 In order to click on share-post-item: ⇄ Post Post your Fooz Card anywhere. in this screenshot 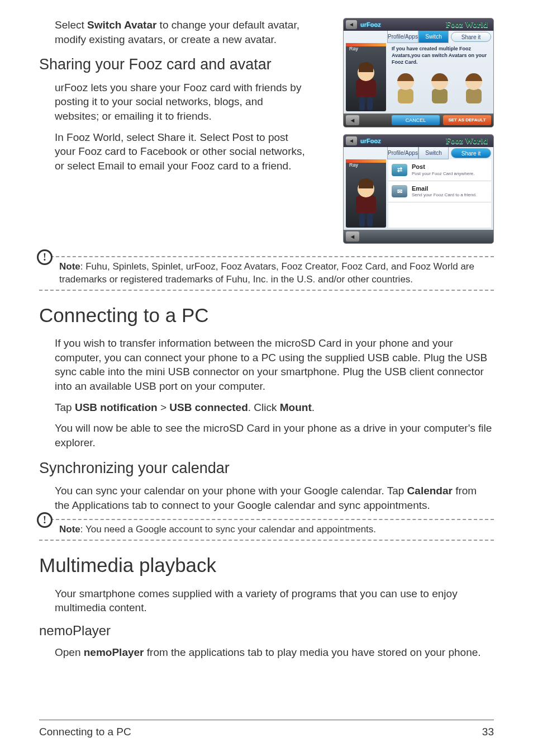, I will do `click(440, 170)`.